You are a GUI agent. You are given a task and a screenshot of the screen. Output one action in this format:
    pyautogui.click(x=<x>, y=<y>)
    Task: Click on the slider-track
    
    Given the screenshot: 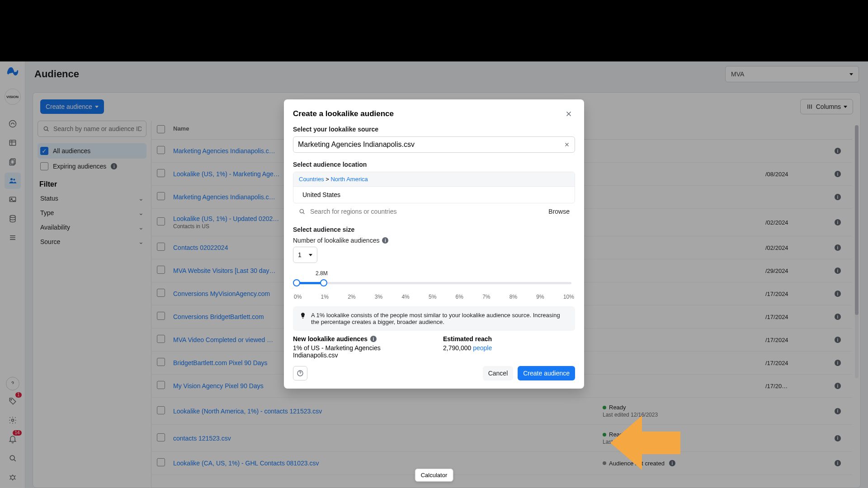 What is the action you would take?
    pyautogui.click(x=434, y=283)
    